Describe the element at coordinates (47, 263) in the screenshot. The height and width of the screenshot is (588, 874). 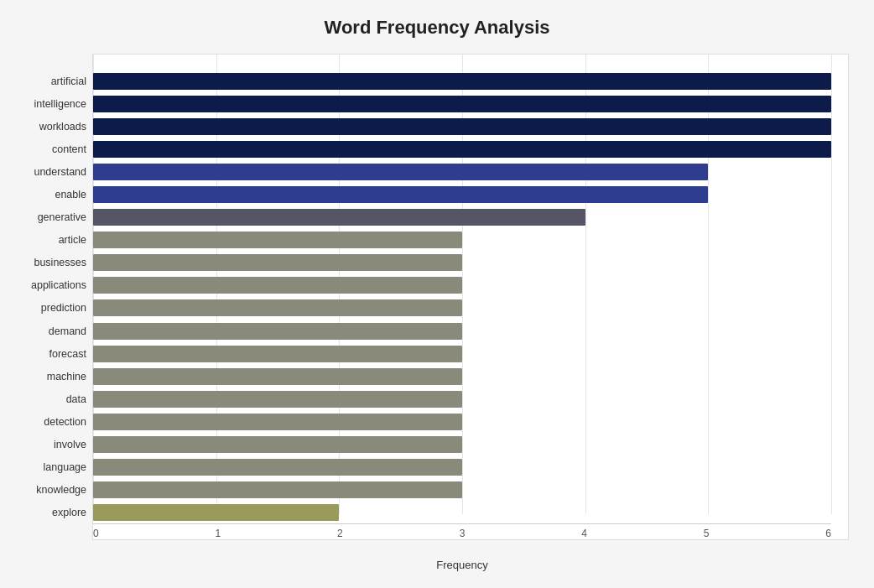
I see `bar-label: businesses` at that location.